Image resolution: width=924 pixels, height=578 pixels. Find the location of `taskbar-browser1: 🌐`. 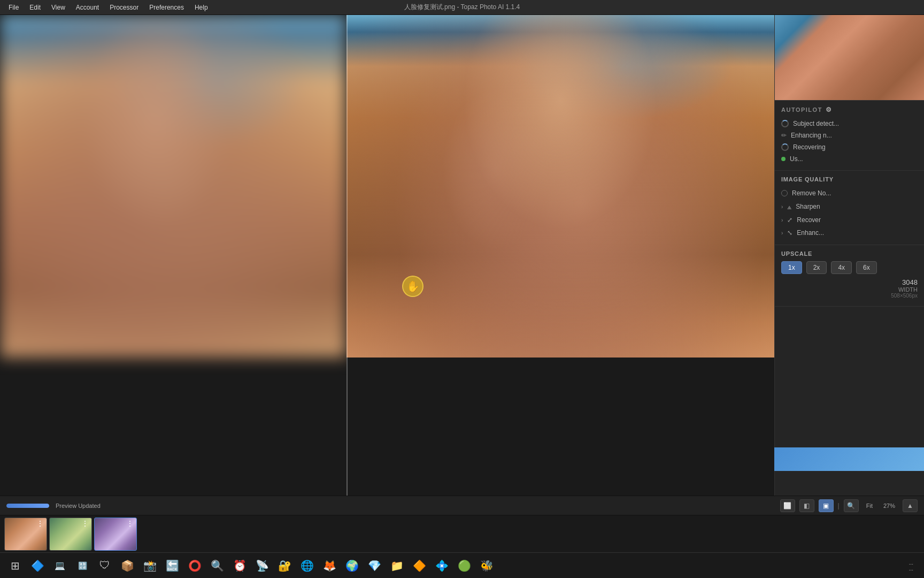

taskbar-browser1: 🌐 is located at coordinates (307, 566).